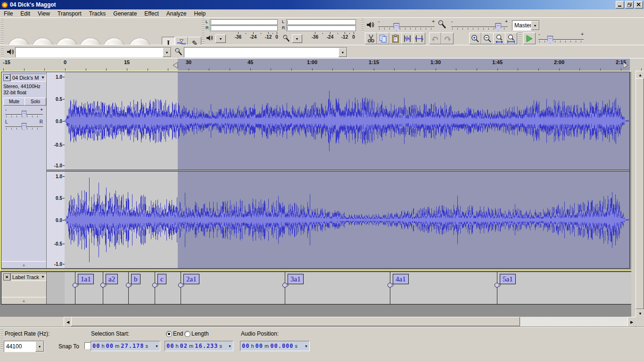 This screenshot has height=362, width=644. Describe the element at coordinates (162, 279) in the screenshot. I see `label-text: c` at that location.